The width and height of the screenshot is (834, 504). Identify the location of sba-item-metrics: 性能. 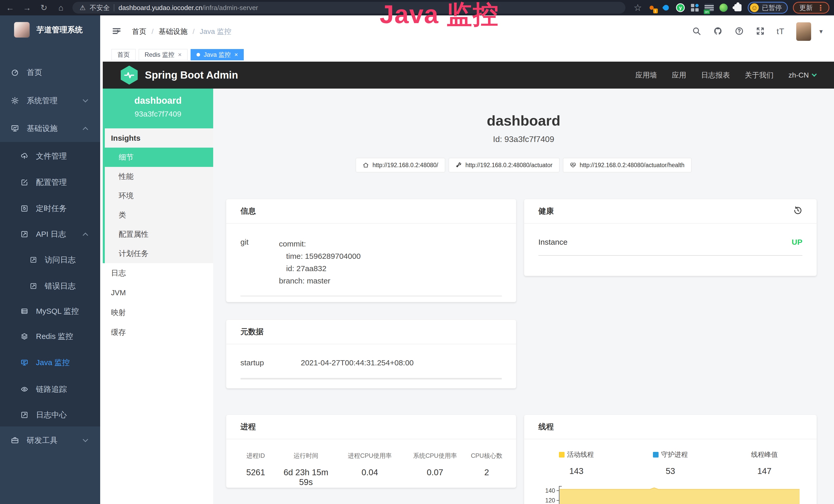
(159, 177).